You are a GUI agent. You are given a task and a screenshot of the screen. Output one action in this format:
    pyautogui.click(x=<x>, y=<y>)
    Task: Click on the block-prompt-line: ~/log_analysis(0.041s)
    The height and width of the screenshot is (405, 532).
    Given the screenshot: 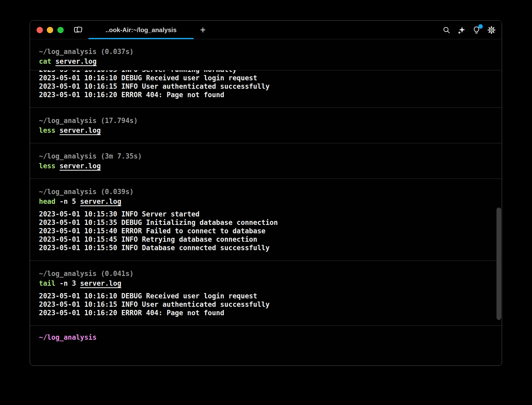 What is the action you would take?
    pyautogui.click(x=266, y=274)
    